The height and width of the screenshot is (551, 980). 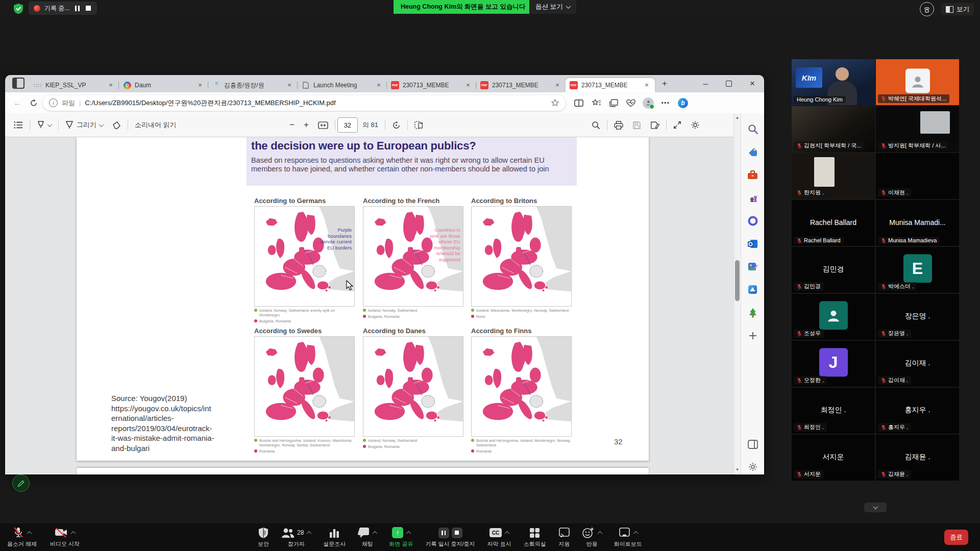 I want to click on zoom-out-button: −, so click(x=292, y=125).